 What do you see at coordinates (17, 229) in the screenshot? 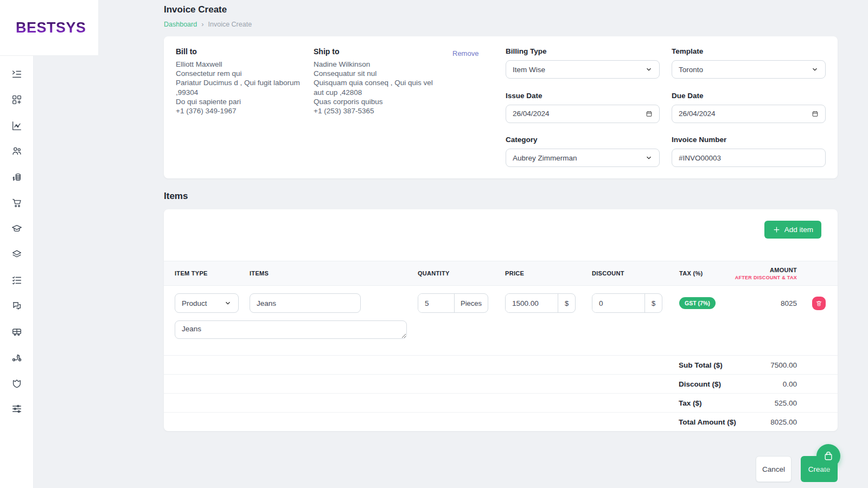
I see `education-icon` at bounding box center [17, 229].